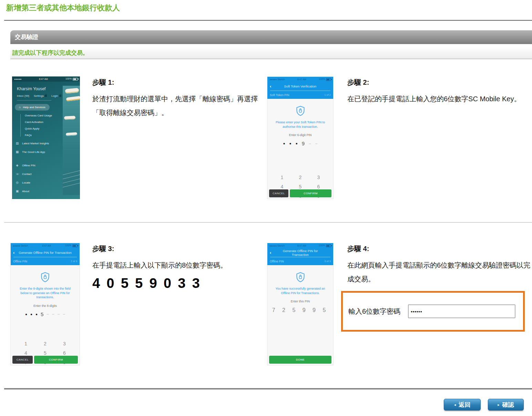 The image size is (532, 416). I want to click on footer-divider, so click(268, 389).